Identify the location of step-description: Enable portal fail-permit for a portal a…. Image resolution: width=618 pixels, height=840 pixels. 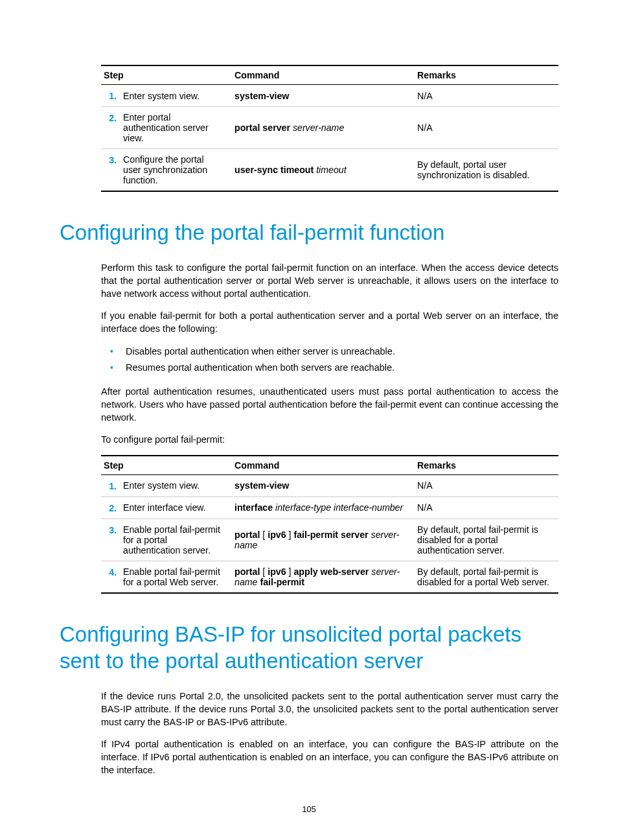
(176, 539).